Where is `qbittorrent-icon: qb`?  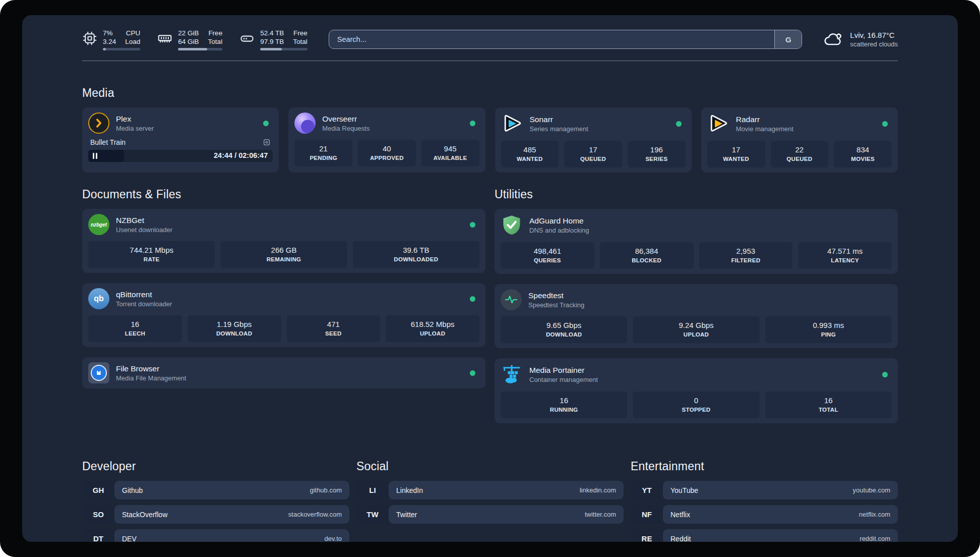
qbittorrent-icon: qb is located at coordinates (99, 299).